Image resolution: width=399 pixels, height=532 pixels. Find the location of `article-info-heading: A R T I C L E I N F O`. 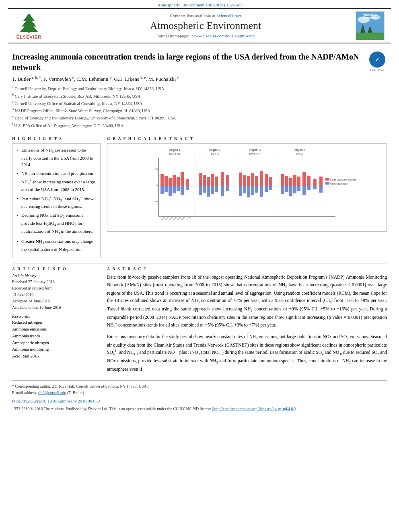

article-info-heading: A R T I C L E I N F O is located at coordinates (56, 269).